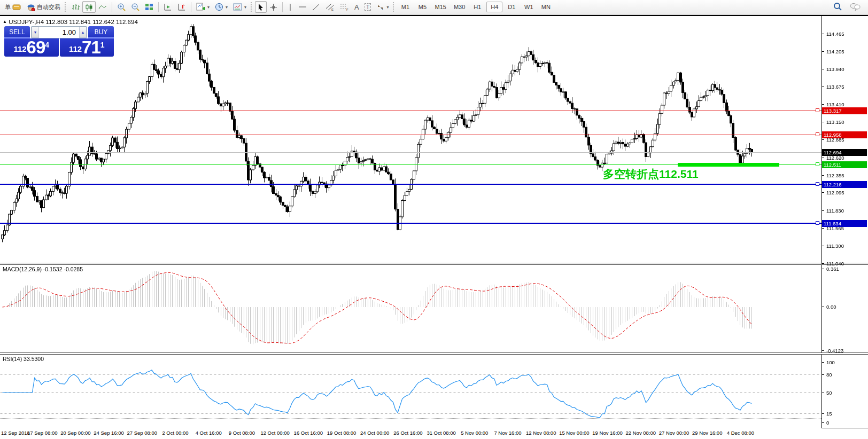 The image size is (868, 439). What do you see at coordinates (261, 7) in the screenshot?
I see `cursor-icon` at bounding box center [261, 7].